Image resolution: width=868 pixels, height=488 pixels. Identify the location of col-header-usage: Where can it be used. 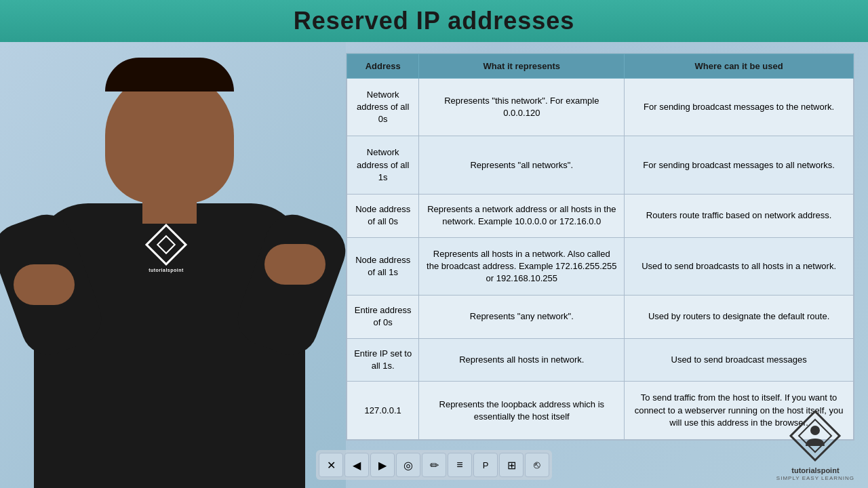
(739, 66).